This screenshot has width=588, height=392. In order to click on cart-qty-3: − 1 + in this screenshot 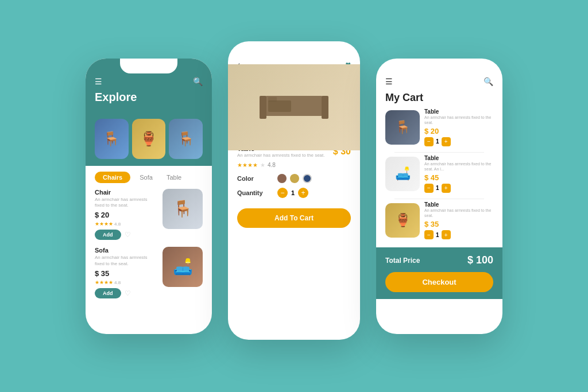, I will do `click(459, 235)`.